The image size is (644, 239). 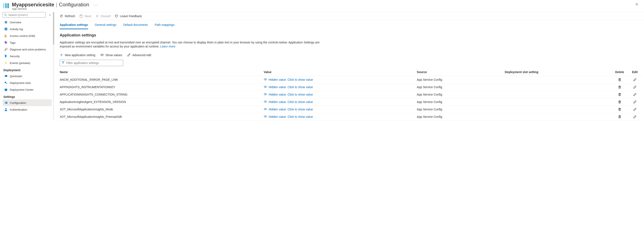 What do you see at coordinates (27, 50) in the screenshot?
I see `sidebar-item-diagnose-and-solve-problems: Diagnose and solve problems` at bounding box center [27, 50].